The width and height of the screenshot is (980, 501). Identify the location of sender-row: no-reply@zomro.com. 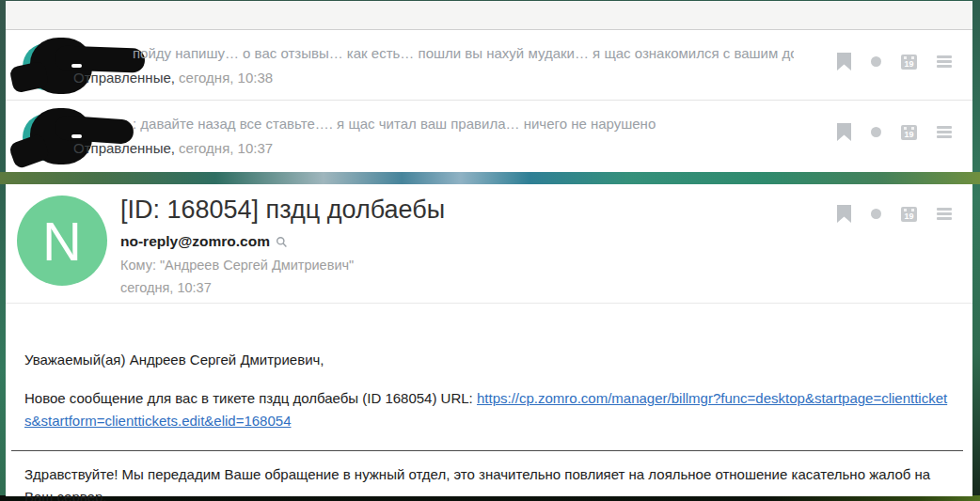
(204, 242).